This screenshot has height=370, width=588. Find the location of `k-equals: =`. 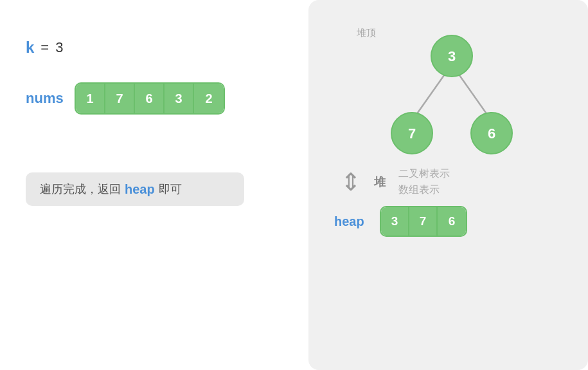

k-equals: = is located at coordinates (45, 48).